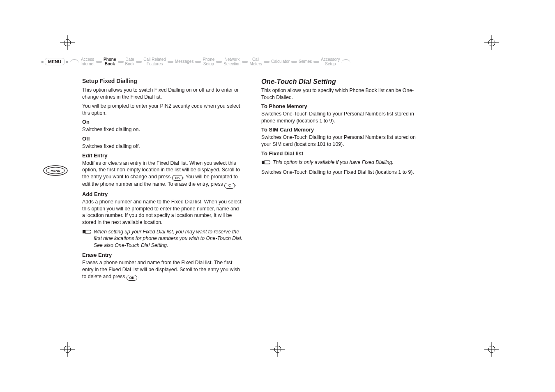  Describe the element at coordinates (168, 239) in the screenshot. I see `note-text: When setting up your Fixed Dial list, yo…` at that location.